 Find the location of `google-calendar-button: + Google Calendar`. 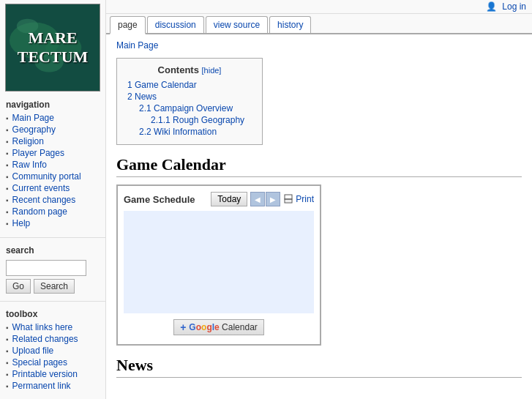

google-calendar-button: + Google Calendar is located at coordinates (219, 327).